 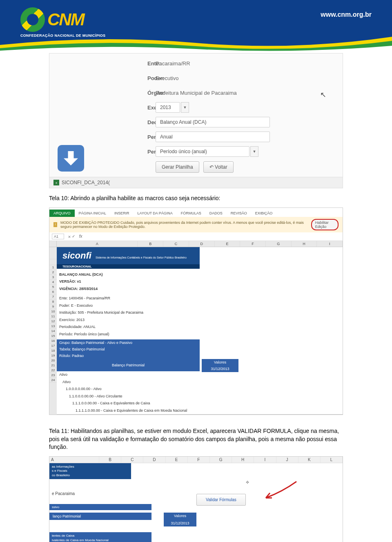 What do you see at coordinates (325, 225) in the screenshot?
I see `habilitar-edicao-button: Habilitar Edição` at bounding box center [325, 225].